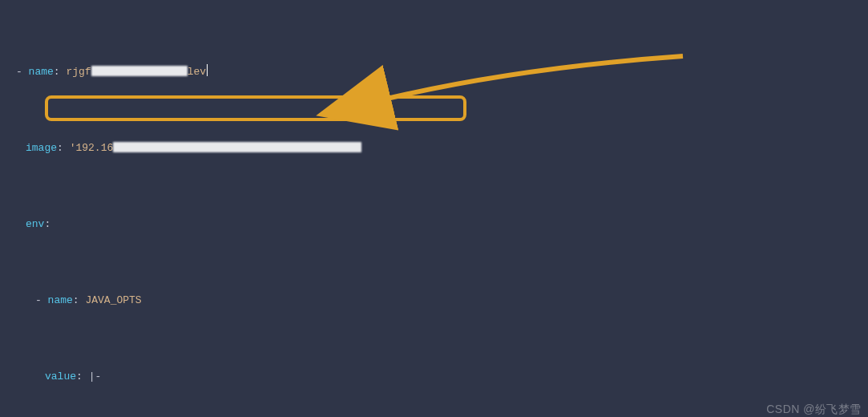  I want to click on code-line: env:, so click(434, 225).